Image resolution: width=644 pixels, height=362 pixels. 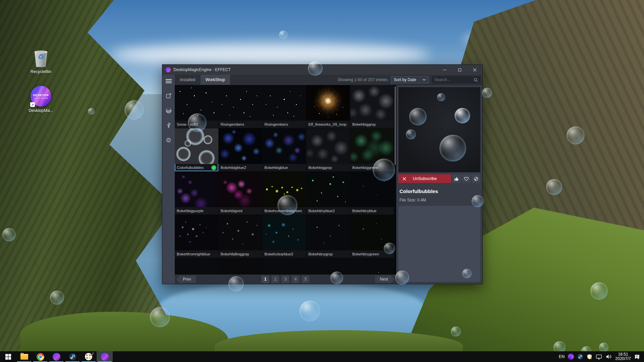 What do you see at coordinates (276, 168) in the screenshot?
I see `effect-name: Bokehbigblue` at bounding box center [276, 168].